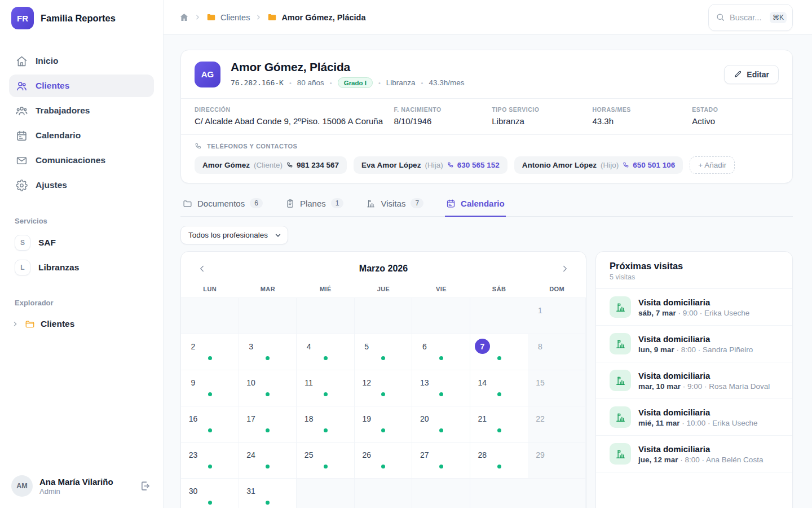  What do you see at coordinates (251, 419) in the screenshot?
I see `day-number: 17` at bounding box center [251, 419].